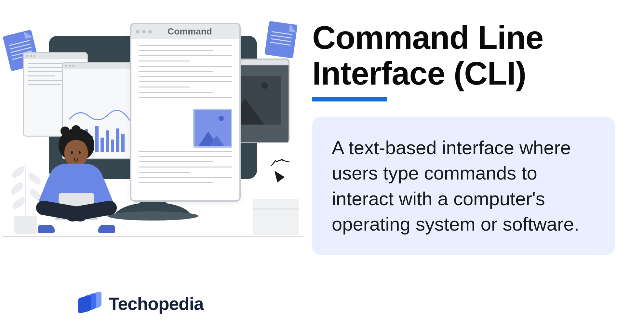  Describe the element at coordinates (190, 32) in the screenshot. I see `command-window-title: Command` at that location.